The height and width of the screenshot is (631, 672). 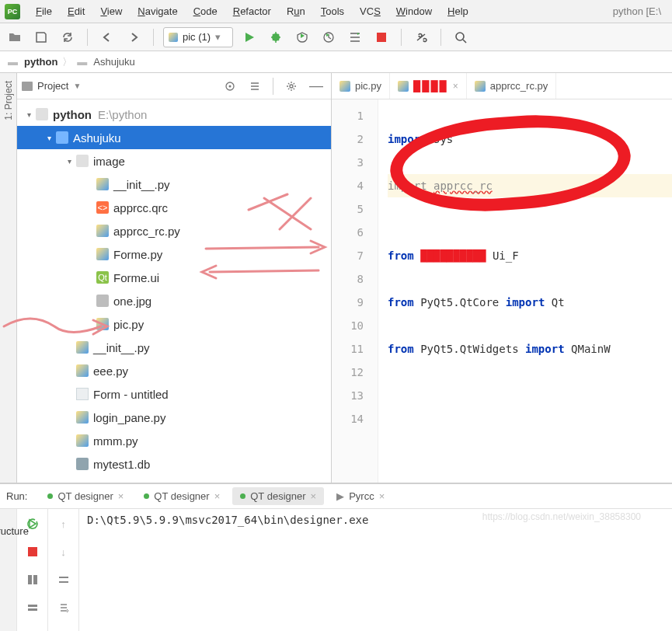 I want to click on search-icon, so click(x=461, y=37).